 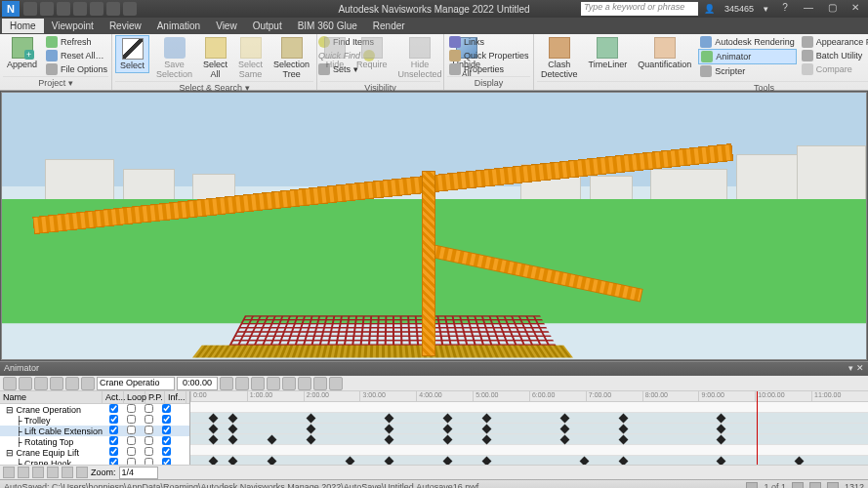 I want to click on select-button: Select, so click(x=133, y=55).